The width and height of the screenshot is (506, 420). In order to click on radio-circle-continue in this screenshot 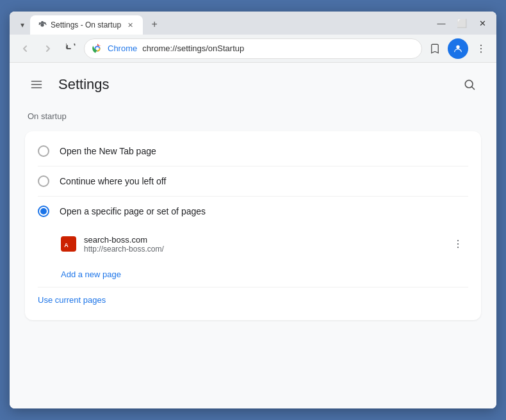, I will do `click(44, 181)`.